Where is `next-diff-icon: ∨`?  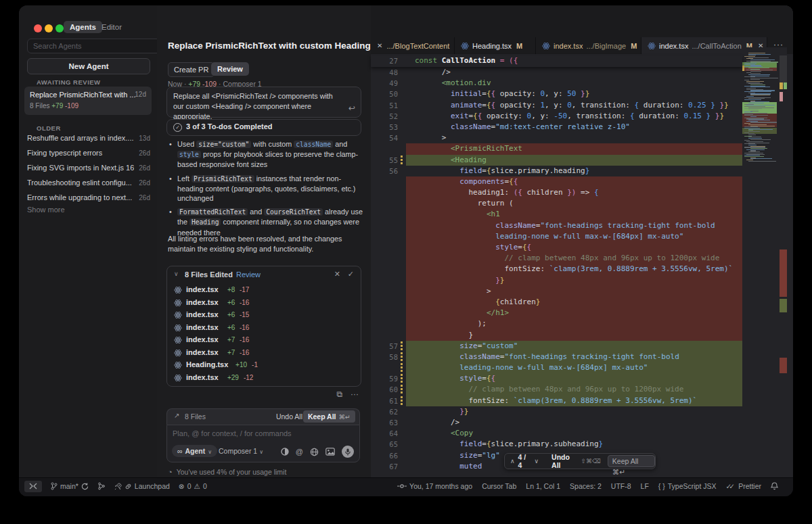 next-diff-icon: ∨ is located at coordinates (536, 461).